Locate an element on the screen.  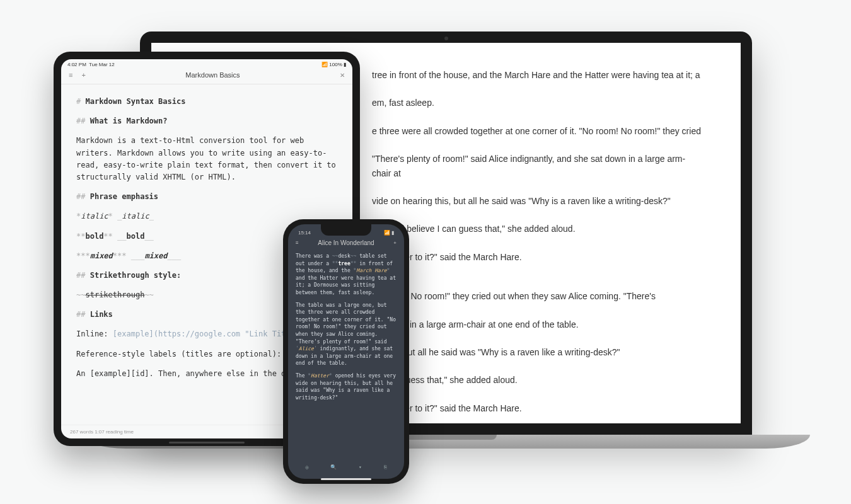
iphone-editor: There was a ~~desk~~ table set out under… is located at coordinates (346, 355).